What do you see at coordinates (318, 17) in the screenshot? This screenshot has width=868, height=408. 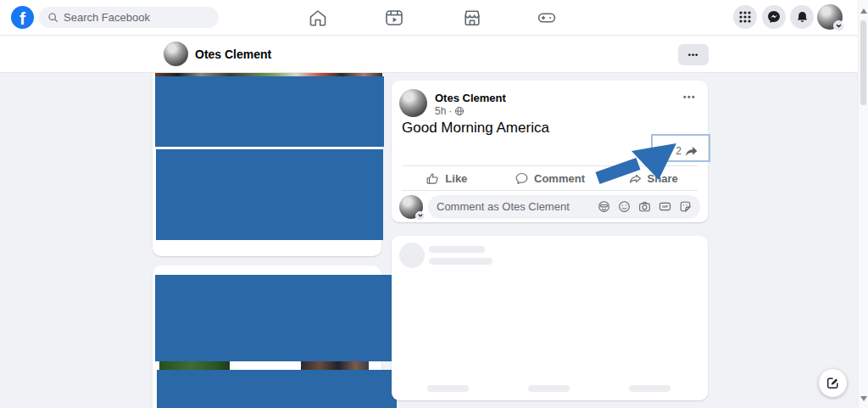 I see `tab-home` at bounding box center [318, 17].